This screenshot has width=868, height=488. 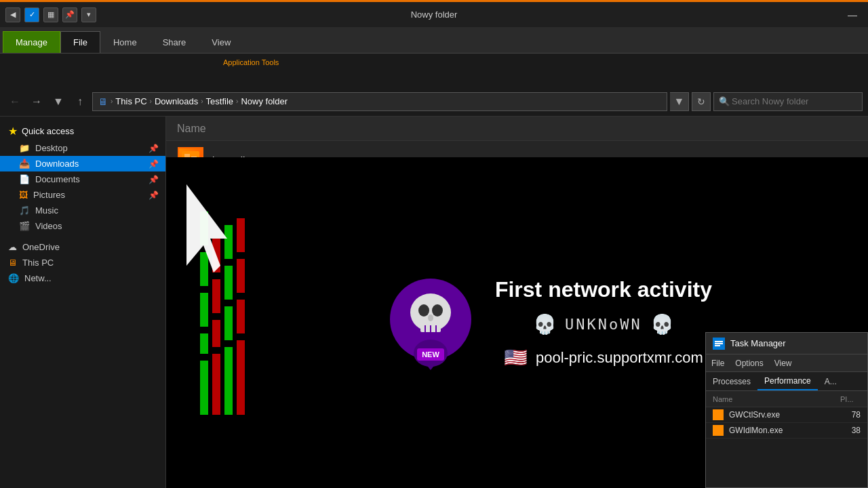 What do you see at coordinates (191, 129) in the screenshot?
I see `col-name-label: Name` at bounding box center [191, 129].